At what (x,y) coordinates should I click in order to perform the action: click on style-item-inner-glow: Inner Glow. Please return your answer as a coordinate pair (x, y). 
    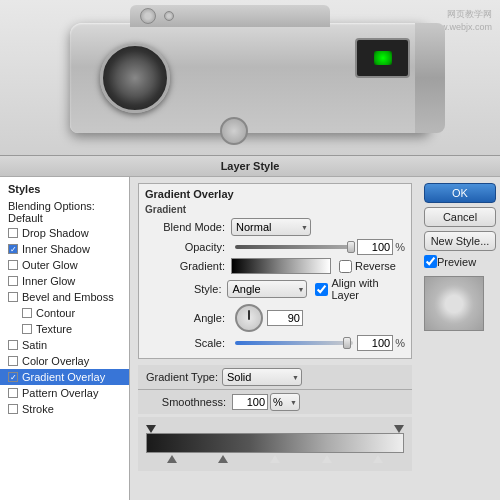
    Looking at the image, I should click on (64, 281).